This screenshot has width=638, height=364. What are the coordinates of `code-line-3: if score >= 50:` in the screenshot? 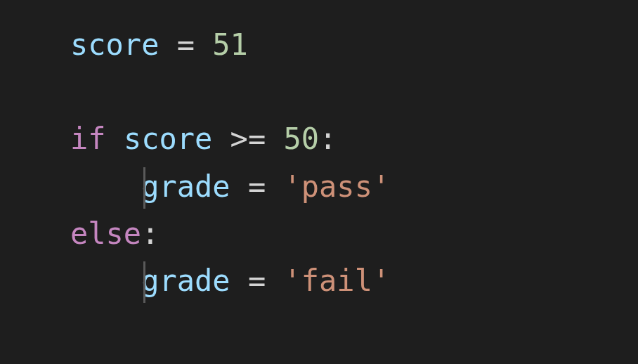 It's located at (354, 139).